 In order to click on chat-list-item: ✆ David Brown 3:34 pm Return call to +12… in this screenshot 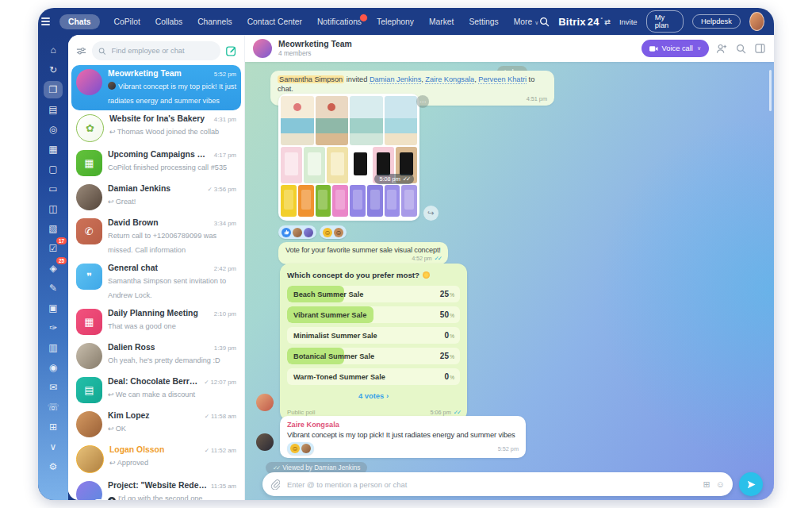, I will do `click(156, 237)`.